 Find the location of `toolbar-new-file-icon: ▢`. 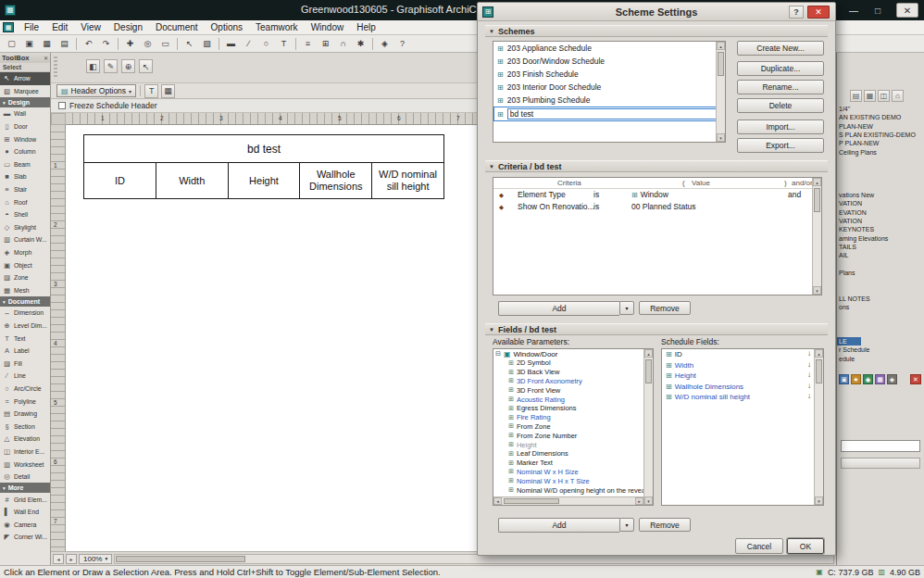

toolbar-new-file-icon: ▢ is located at coordinates (11, 44).